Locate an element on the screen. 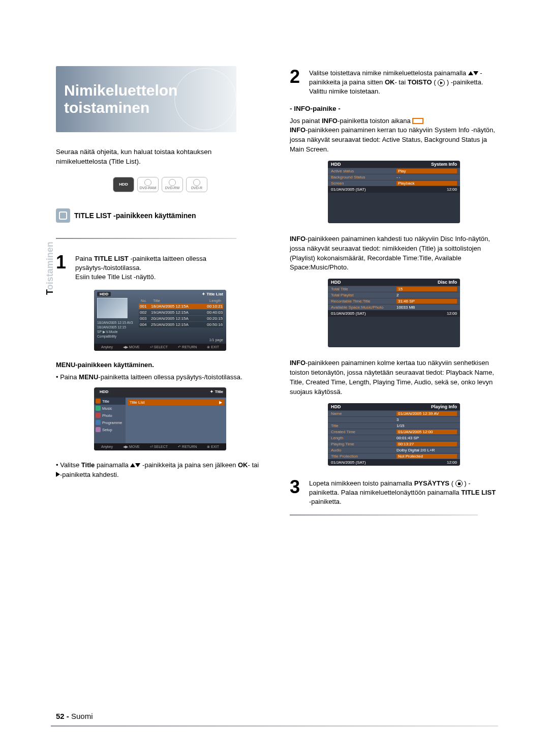  step-1: 1 Paina TITLE LIST -painiketta laitteen … is located at coordinates (160, 268).